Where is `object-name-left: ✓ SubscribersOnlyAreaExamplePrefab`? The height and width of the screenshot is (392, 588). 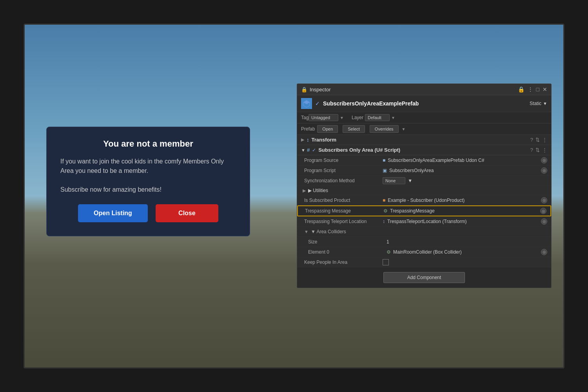
object-name-left: ✓ SubscribersOnlyAreaExamplePrefab is located at coordinates (416, 103).